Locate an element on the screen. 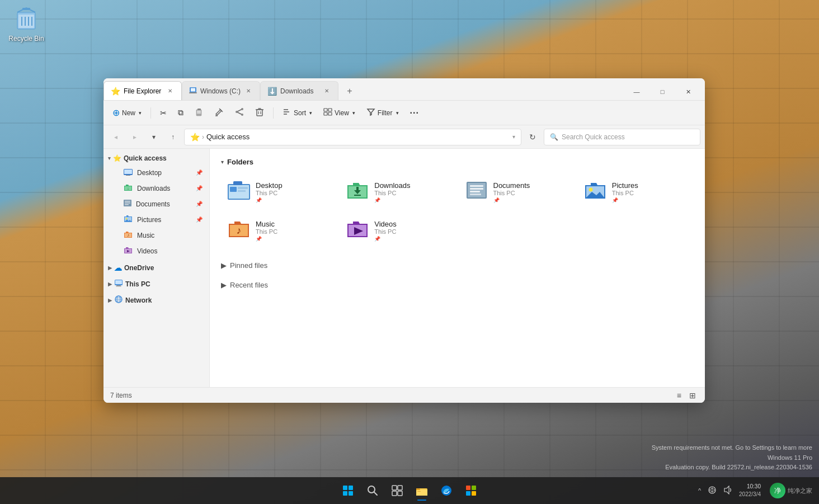  documents-folder-pin: 📌 is located at coordinates (512, 200).